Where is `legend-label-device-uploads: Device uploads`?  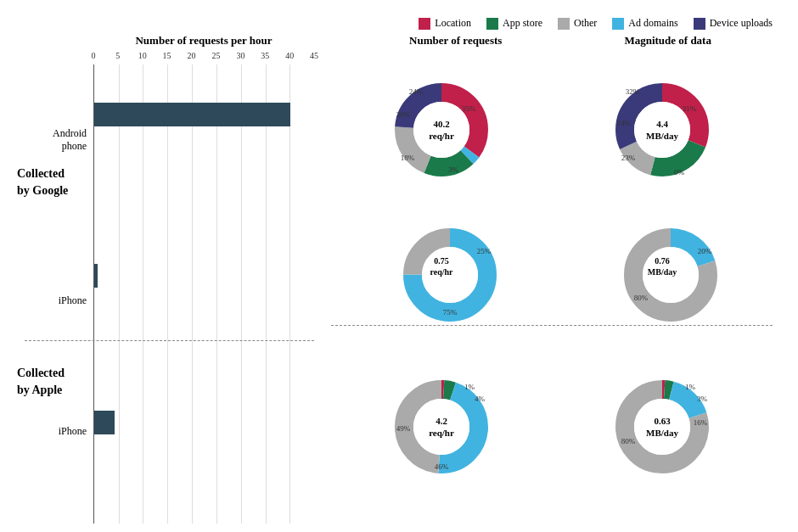
legend-label-device-uploads: Device uploads is located at coordinates (741, 24).